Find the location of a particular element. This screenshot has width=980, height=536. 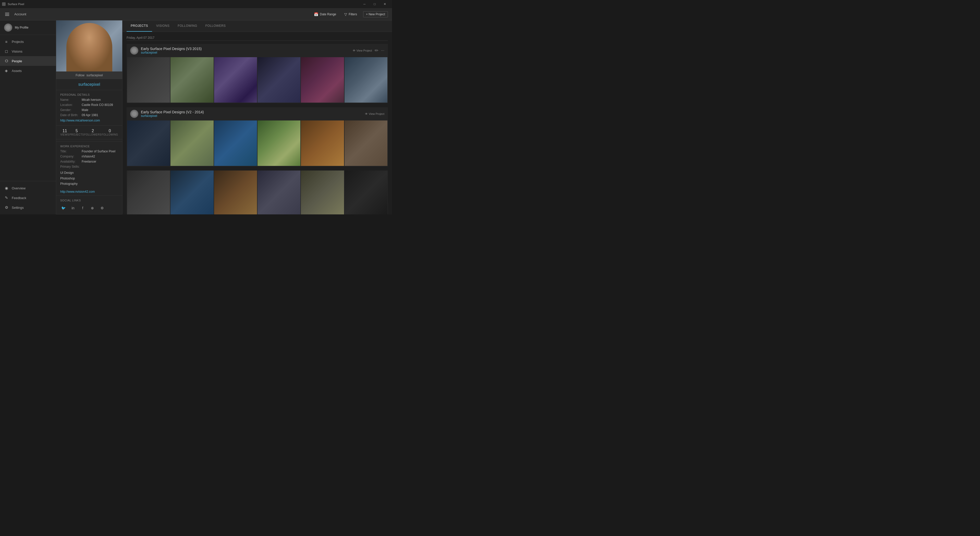

proj-actions-1: 👁 View Project ✏ ··· is located at coordinates (368, 50).